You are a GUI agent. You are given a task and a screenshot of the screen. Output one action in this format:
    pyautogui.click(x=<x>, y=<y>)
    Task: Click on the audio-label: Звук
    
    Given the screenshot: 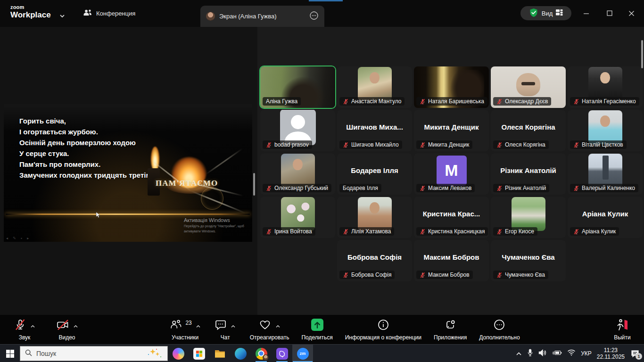 What is the action you would take?
    pyautogui.click(x=25, y=337)
    